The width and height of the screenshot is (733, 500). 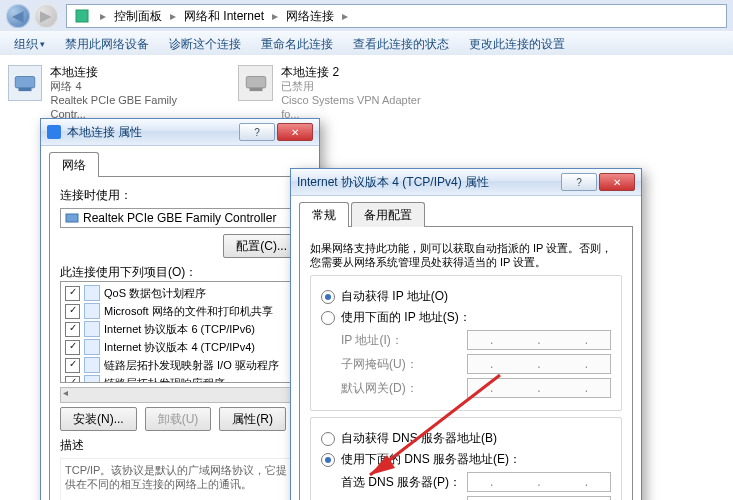 What do you see at coordinates (466, 255) in the screenshot?
I see `intro-text: 如果网络支持此功能，则可以获取自动指派的 IP 设置。否则，您需要从网络系统管理…` at bounding box center [466, 255].